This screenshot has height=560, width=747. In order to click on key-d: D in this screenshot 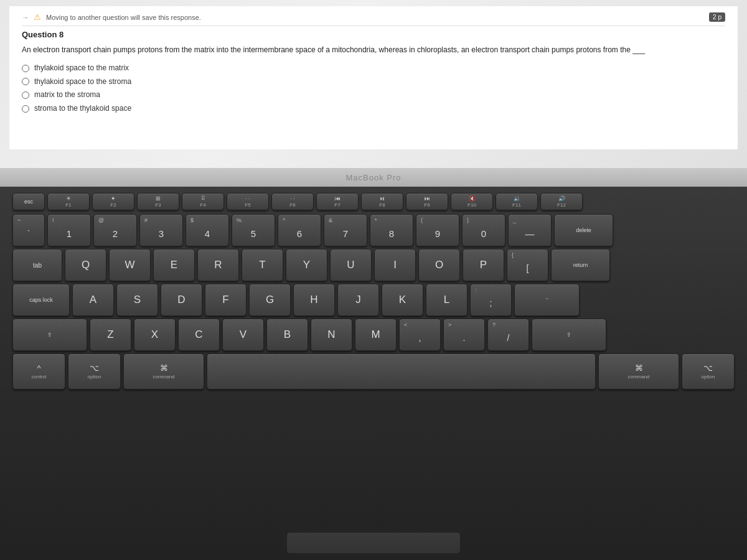, I will do `click(182, 300)`.